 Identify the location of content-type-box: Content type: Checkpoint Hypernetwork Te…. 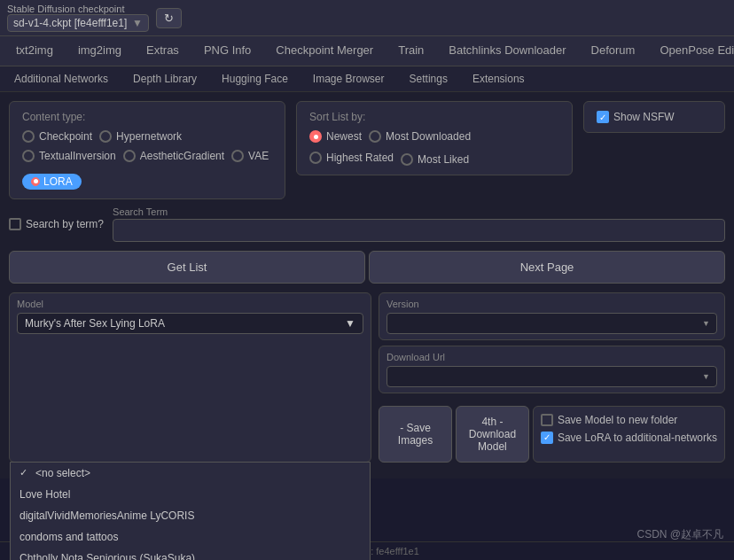
(147, 151).